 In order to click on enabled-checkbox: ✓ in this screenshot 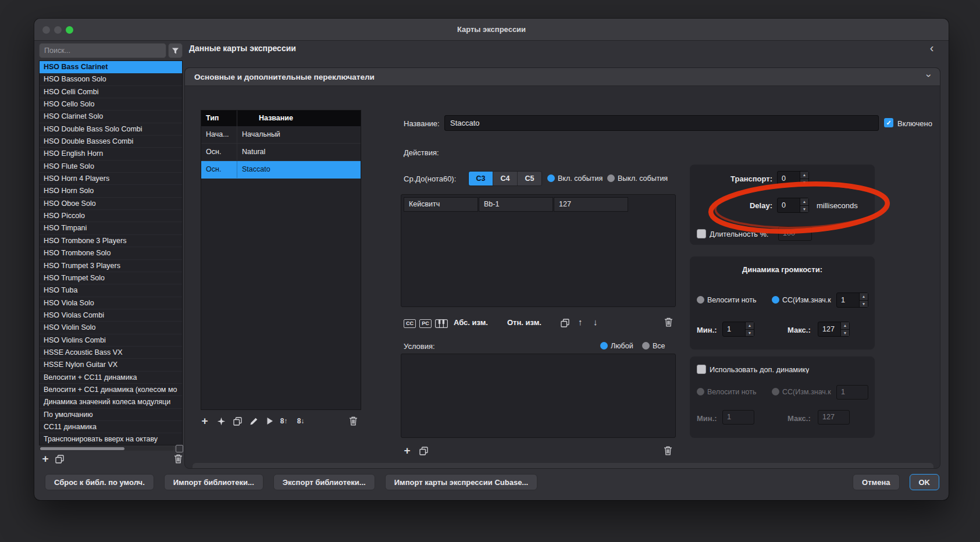, I will do `click(889, 123)`.